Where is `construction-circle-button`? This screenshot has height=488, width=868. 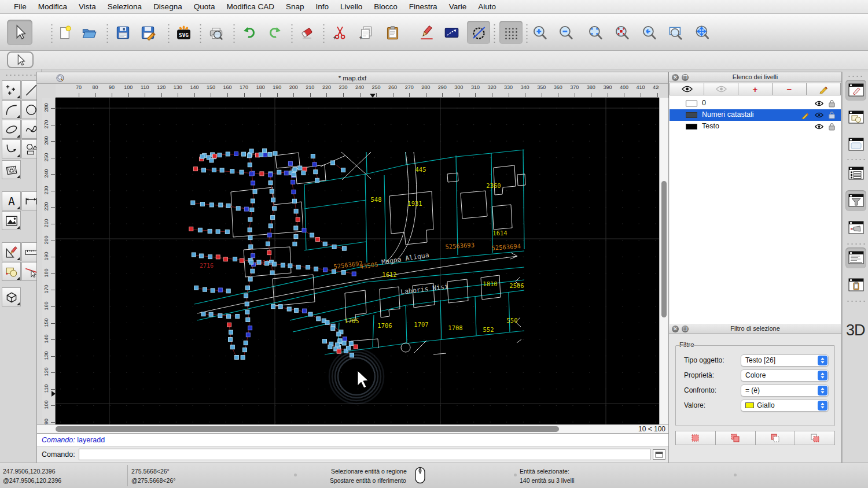 construction-circle-button is located at coordinates (479, 32).